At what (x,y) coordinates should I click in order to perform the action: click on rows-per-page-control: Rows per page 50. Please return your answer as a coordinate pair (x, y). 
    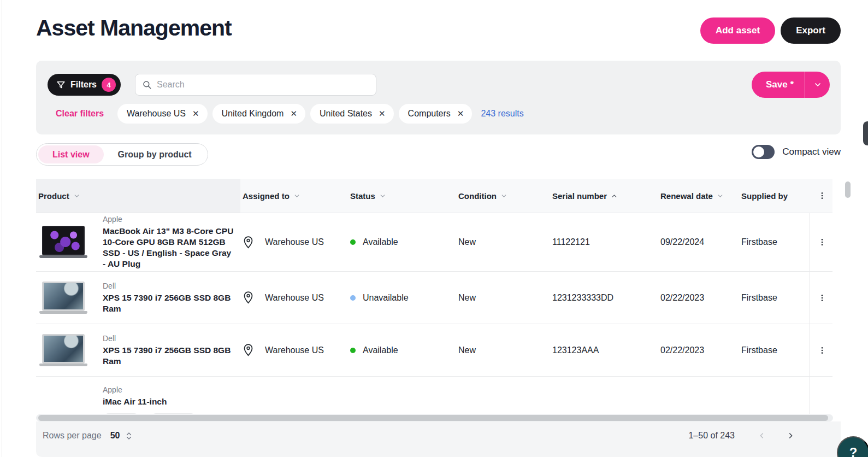
    Looking at the image, I should click on (87, 436).